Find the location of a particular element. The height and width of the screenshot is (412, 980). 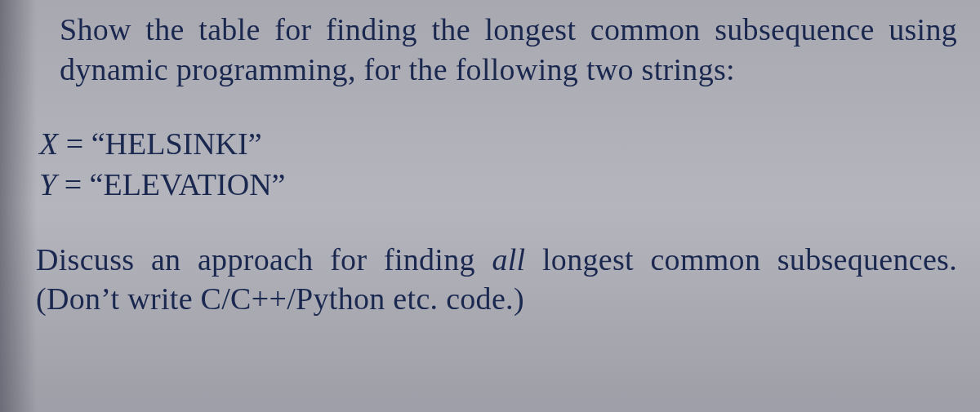

x-equals: = is located at coordinates (74, 144).